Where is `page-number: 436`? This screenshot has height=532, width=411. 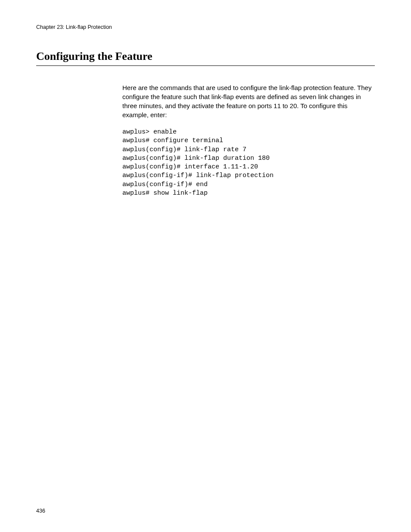
page-number: 436 is located at coordinates (40, 511).